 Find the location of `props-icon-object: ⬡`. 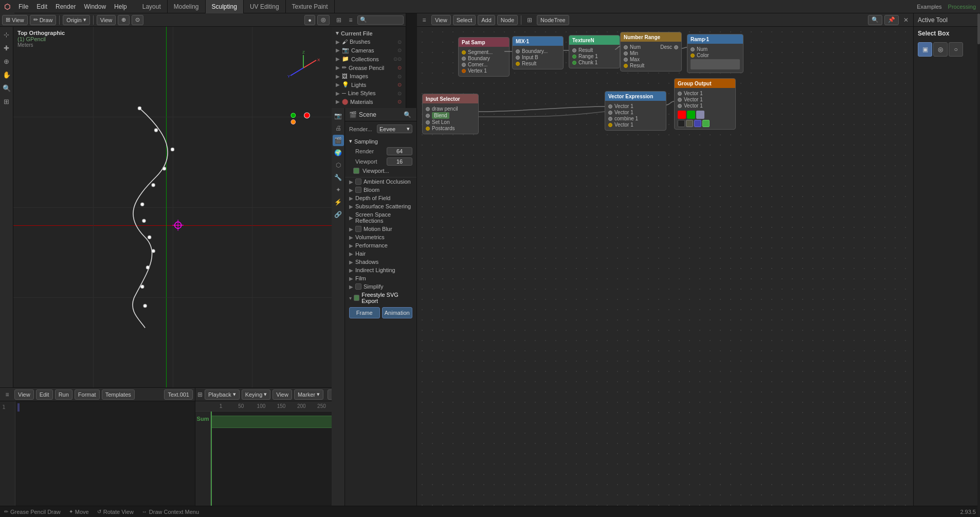

props-icon-object: ⬡ is located at coordinates (338, 165).